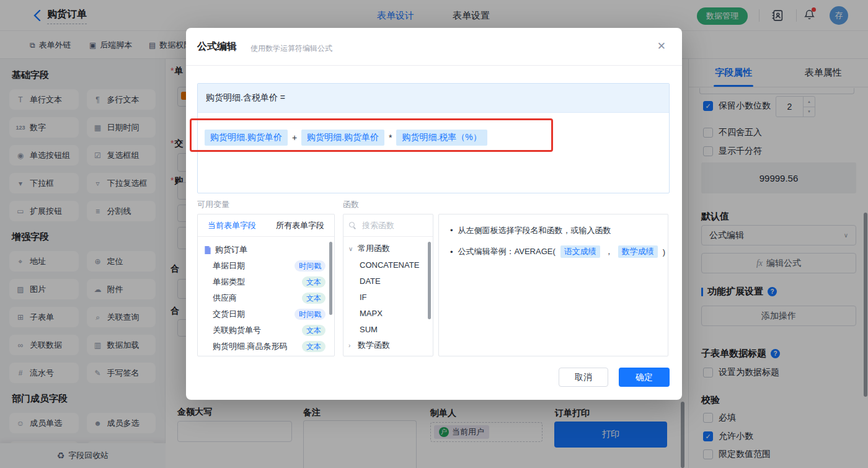 Image resolution: width=868 pixels, height=468 pixels. I want to click on example-field-chip: 数学成绩, so click(638, 252).